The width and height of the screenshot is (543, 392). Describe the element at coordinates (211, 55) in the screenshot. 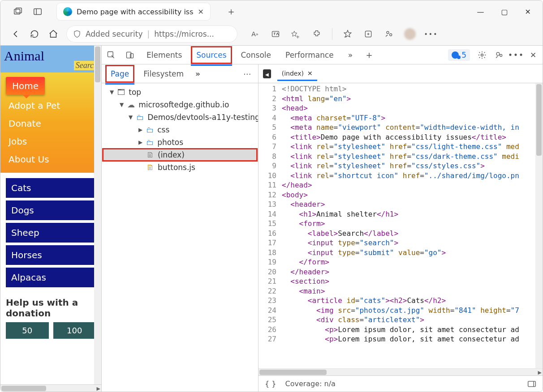

I see `tab-sources: Sources` at that location.